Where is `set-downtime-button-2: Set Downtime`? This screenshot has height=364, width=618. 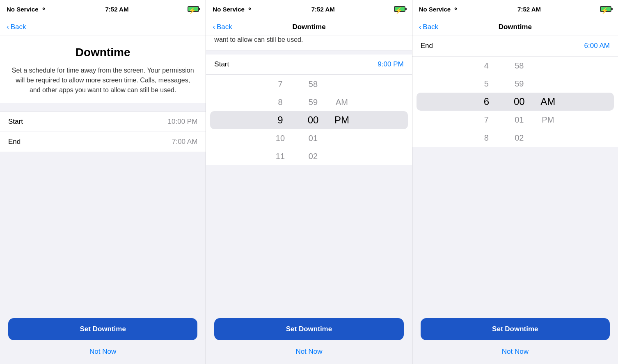
set-downtime-button-2: Set Downtime is located at coordinates (309, 329).